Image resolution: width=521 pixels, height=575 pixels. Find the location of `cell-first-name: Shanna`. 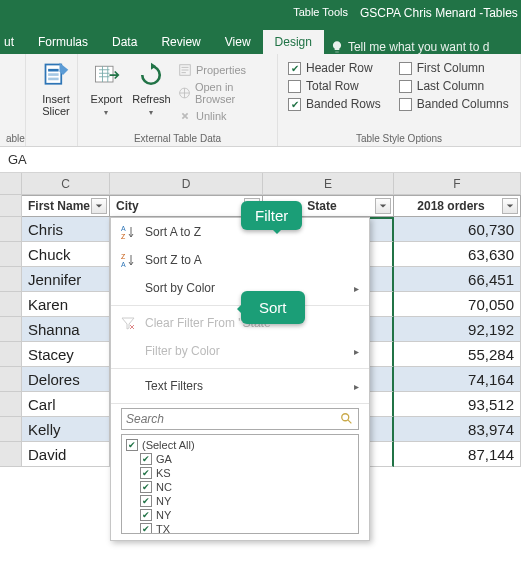

cell-first-name: Shanna is located at coordinates (66, 330).